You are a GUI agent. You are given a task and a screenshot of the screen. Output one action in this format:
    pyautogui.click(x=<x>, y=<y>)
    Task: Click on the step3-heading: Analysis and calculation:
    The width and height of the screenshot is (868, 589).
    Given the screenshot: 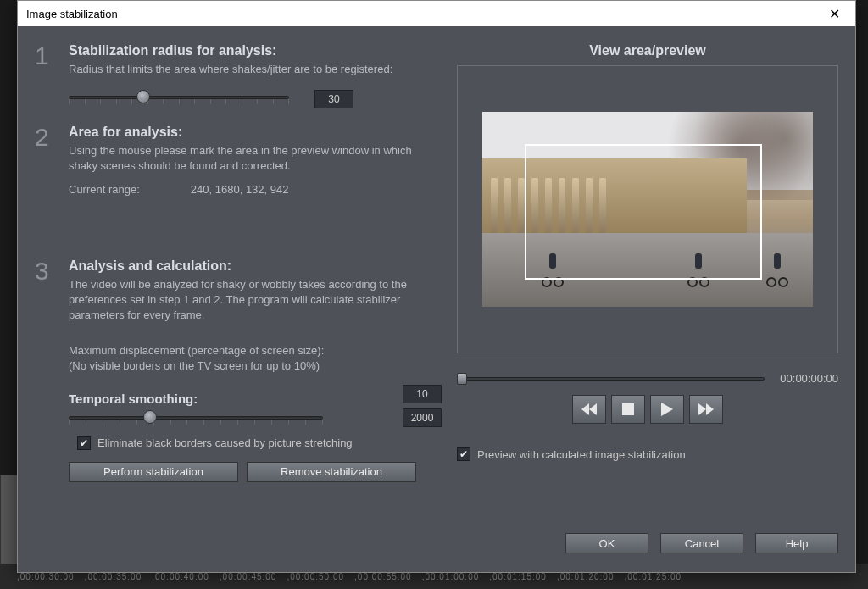 What is the action you would take?
    pyautogui.click(x=255, y=266)
    